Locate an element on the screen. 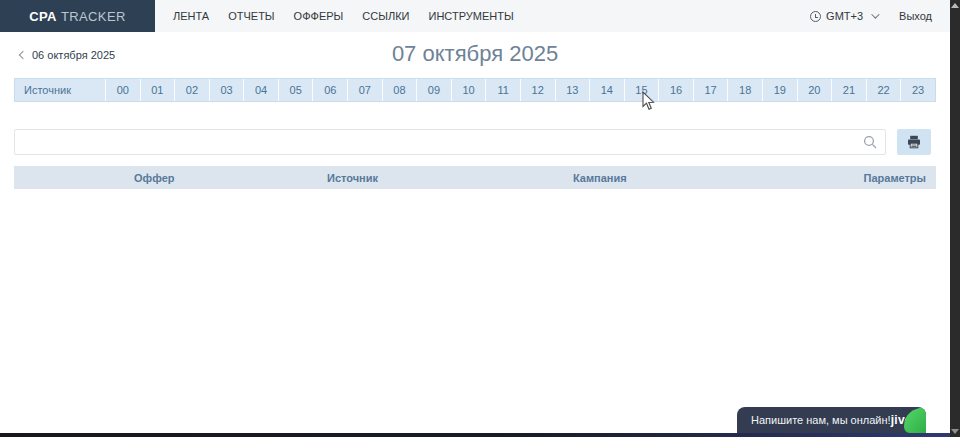 This screenshot has height=437, width=960. hour-cell: 11 is located at coordinates (502, 90).